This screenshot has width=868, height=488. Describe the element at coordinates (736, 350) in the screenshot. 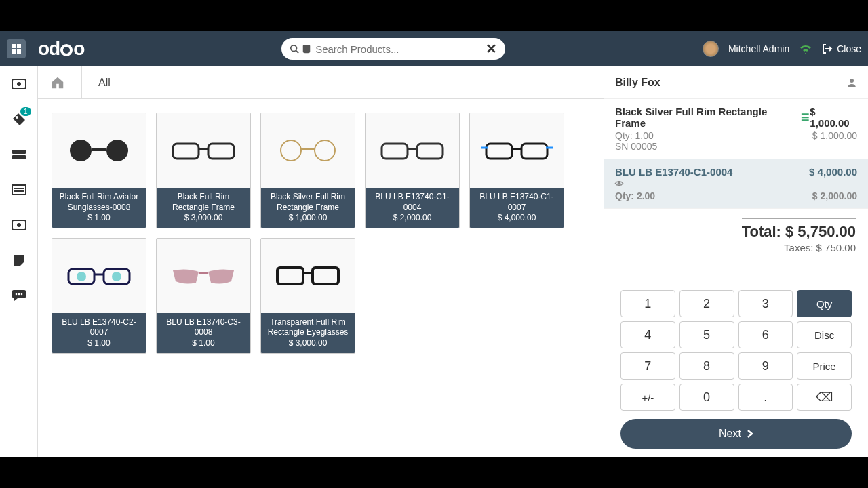

I see `numpad: 1 2 3 Qty 4 5 6 Disc 7 8 9 Price +/- 0` at that location.